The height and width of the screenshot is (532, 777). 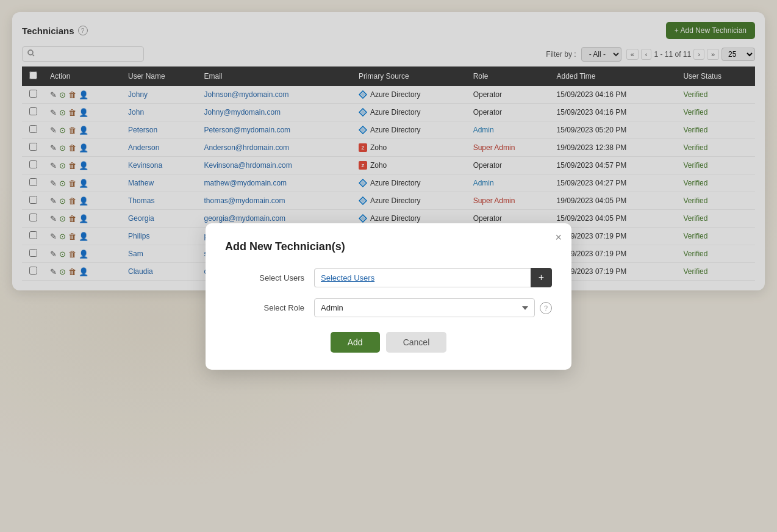 What do you see at coordinates (422, 278) in the screenshot?
I see `selected-users-input` at bounding box center [422, 278].